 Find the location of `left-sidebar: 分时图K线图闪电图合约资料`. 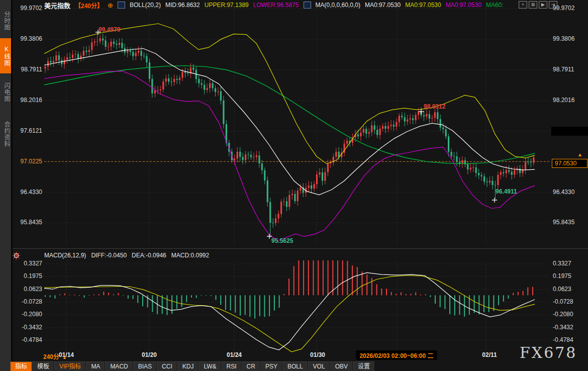

left-sidebar: 分时图K线图闪电图合约资料 is located at coordinates (6, 186).